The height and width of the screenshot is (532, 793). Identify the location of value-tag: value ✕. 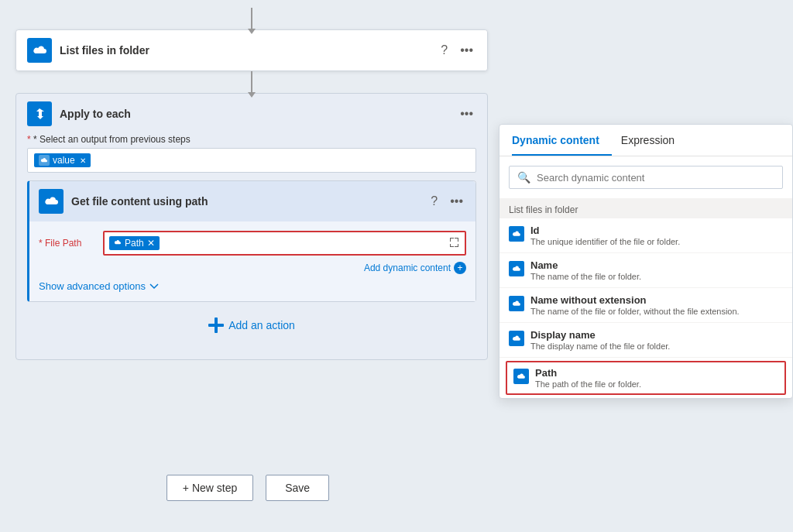
(62, 160).